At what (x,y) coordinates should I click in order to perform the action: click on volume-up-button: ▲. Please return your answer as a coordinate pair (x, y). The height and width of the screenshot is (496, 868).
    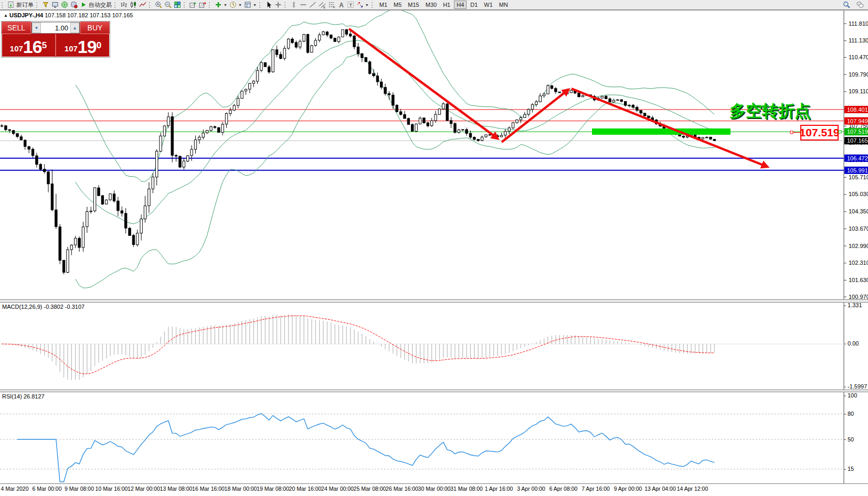
    Looking at the image, I should click on (75, 28).